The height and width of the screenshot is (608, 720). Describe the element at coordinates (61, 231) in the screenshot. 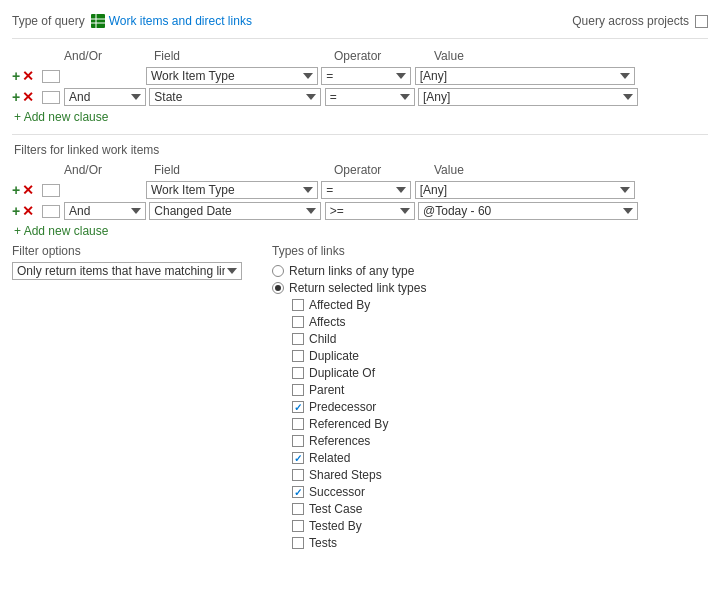

I see `add-clause-label-2: + Add new clause` at that location.